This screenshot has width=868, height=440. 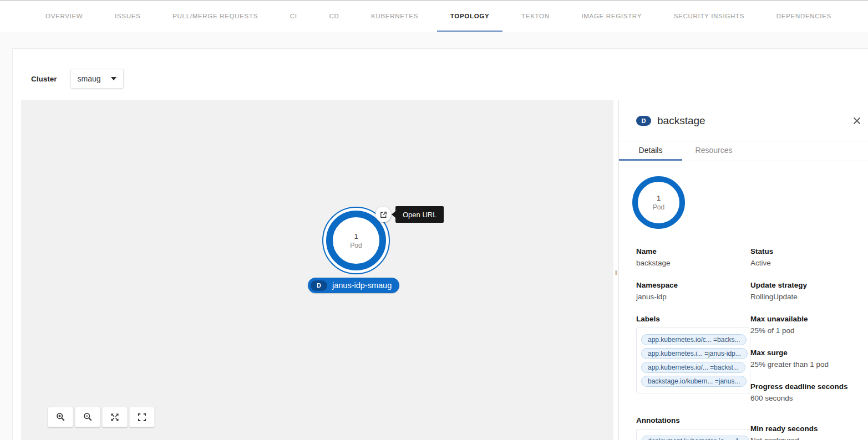 I want to click on zoom-in-button, so click(x=60, y=417).